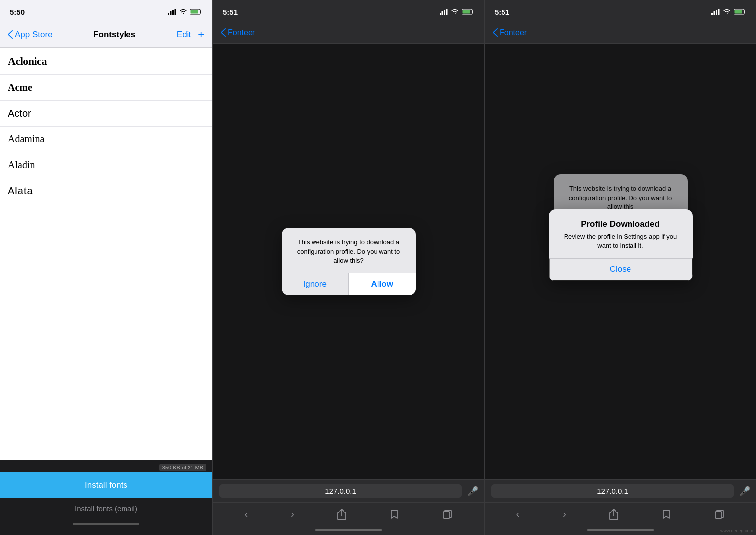  Describe the element at coordinates (196, 12) in the screenshot. I see `battery-icon` at that location.